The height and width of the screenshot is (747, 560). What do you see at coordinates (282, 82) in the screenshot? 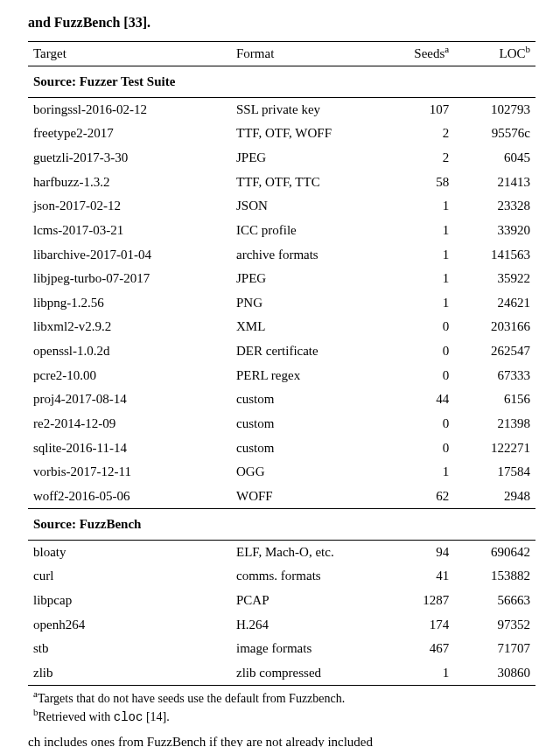
I see `source-header-row: Source: Fuzzer Test Suite` at bounding box center [282, 82].